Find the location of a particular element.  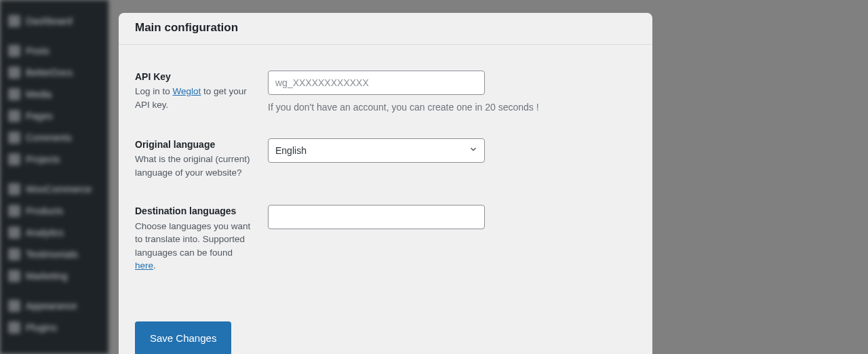

posts-icon is located at coordinates (14, 51).